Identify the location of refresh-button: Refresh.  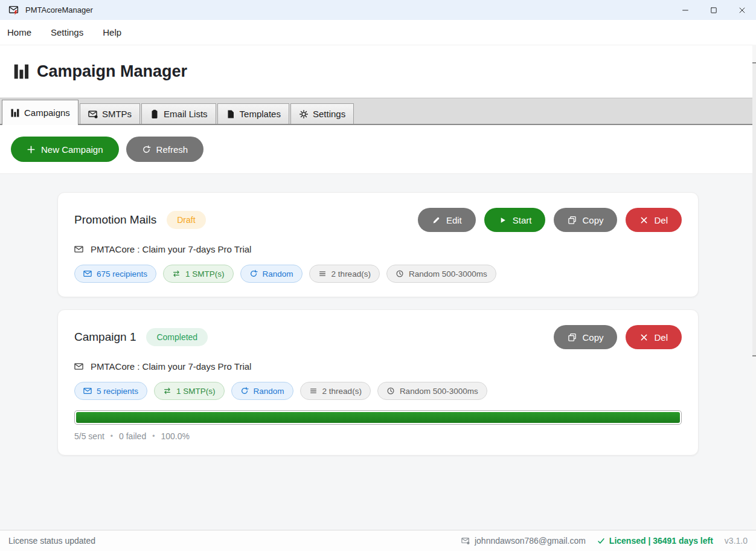
(165, 149).